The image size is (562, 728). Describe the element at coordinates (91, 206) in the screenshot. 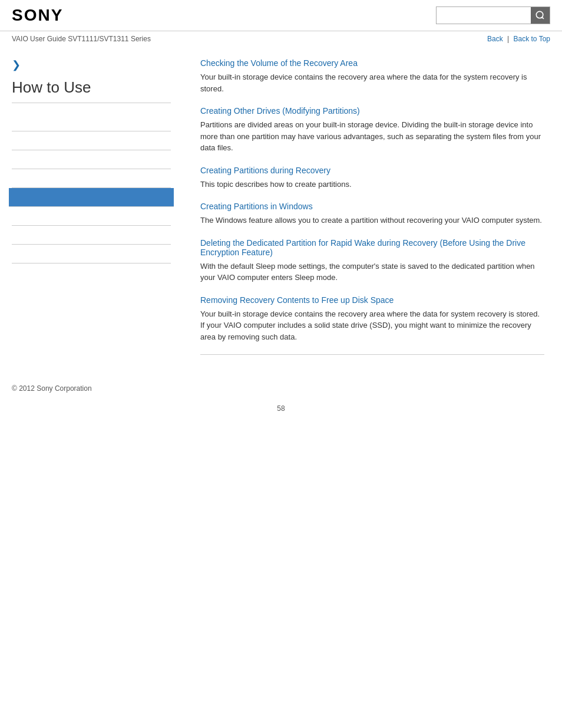

I see `sidebar: ❯ How to Use` at that location.